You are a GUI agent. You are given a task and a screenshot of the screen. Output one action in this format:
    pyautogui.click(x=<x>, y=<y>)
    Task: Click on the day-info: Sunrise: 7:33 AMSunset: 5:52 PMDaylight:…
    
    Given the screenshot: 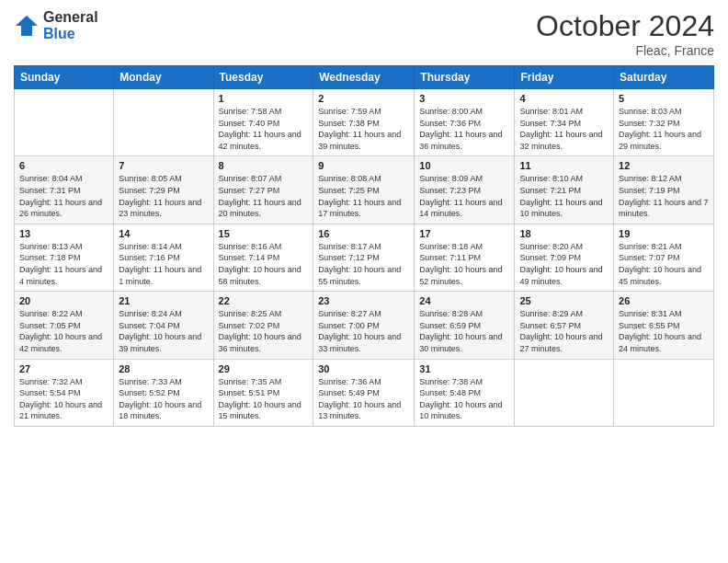 What is the action you would take?
    pyautogui.click(x=164, y=399)
    